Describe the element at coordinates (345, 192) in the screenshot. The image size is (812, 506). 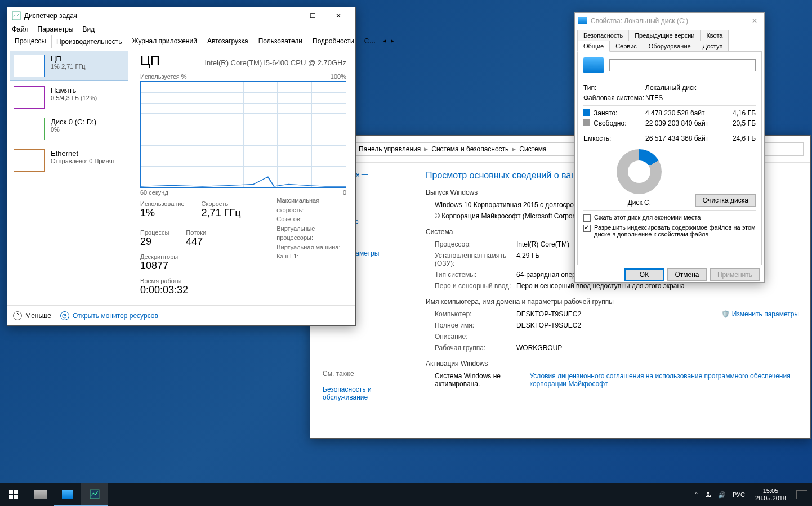
I see `graph-x-right: 0` at that location.